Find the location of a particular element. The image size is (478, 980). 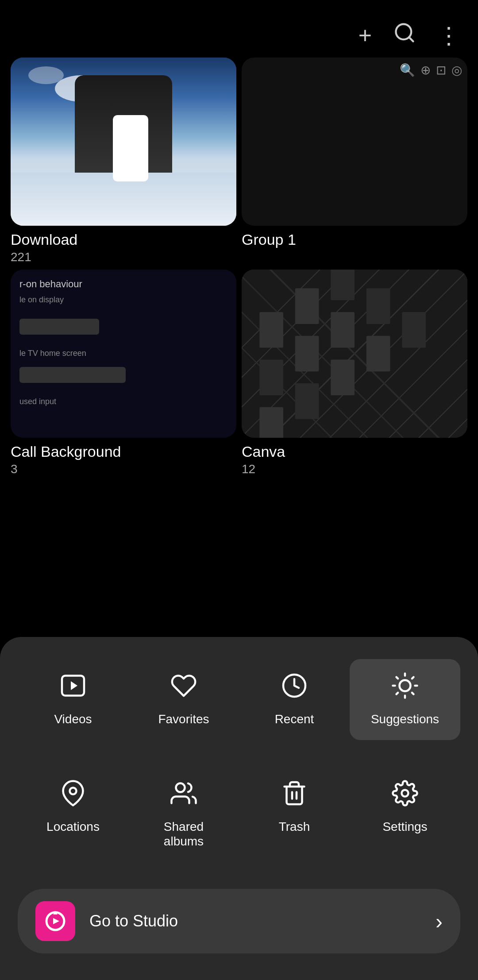

favorites-icon is located at coordinates (184, 688).